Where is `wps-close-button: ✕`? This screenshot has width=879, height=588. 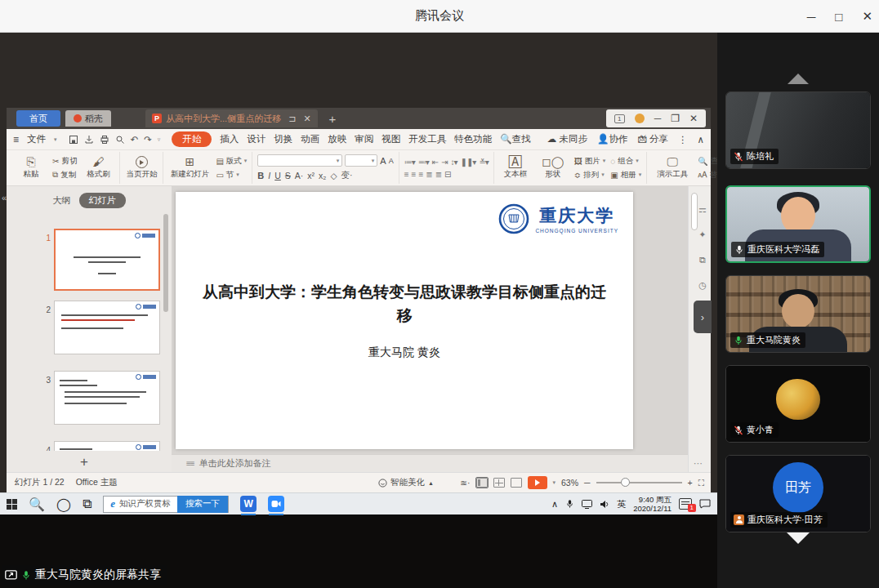 wps-close-button: ✕ is located at coordinates (694, 118).